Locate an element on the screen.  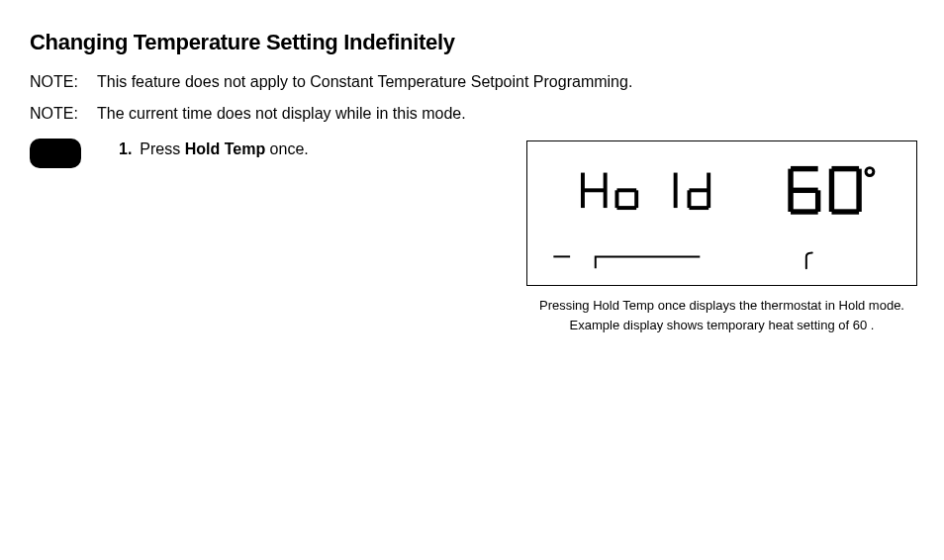
page-title: Changing Temperature Setting Indefinitel… is located at coordinates (472, 43).